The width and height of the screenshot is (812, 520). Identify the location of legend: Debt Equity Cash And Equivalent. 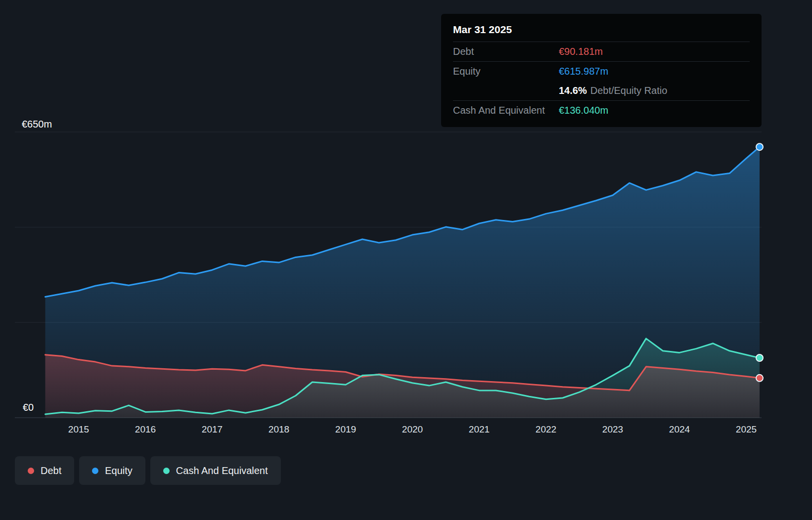
(148, 471).